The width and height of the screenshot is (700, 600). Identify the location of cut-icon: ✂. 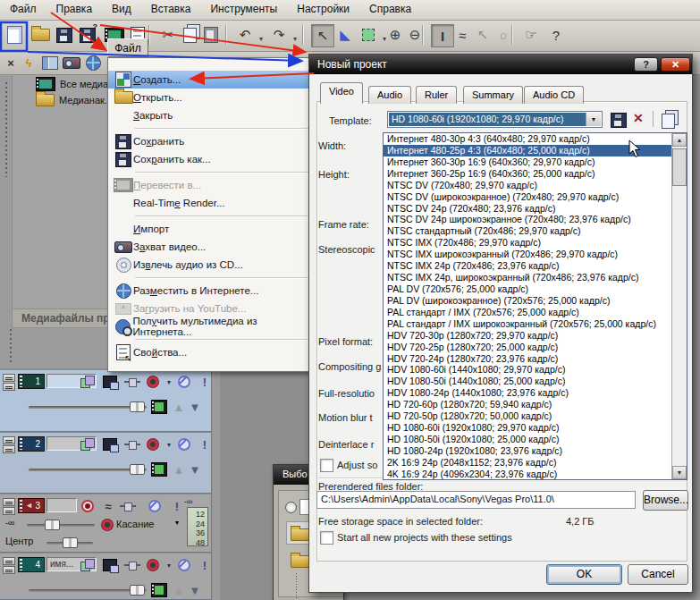
(168, 35).